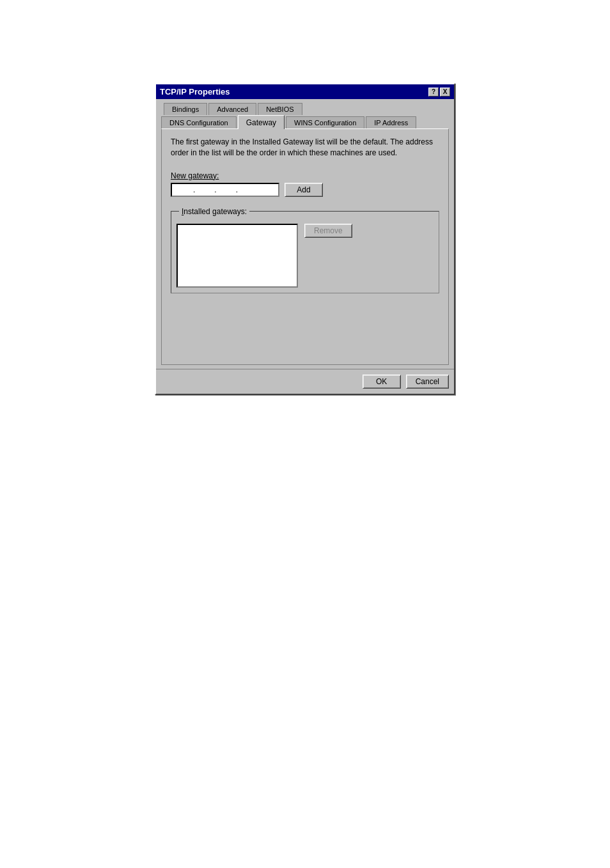  What do you see at coordinates (225, 190) in the screenshot?
I see `new-gateway-input: . . .` at bounding box center [225, 190].